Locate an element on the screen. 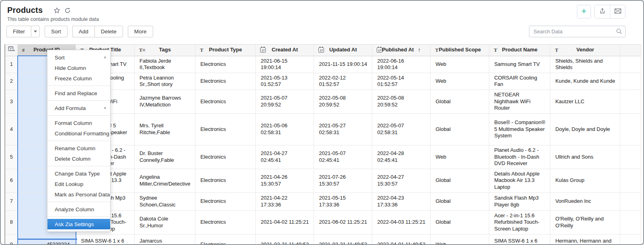 Image resolution: width=644 pixels, height=245 pixels. menu-item-ask-zia-settings: Ask Zia Settings is located at coordinates (79, 224).